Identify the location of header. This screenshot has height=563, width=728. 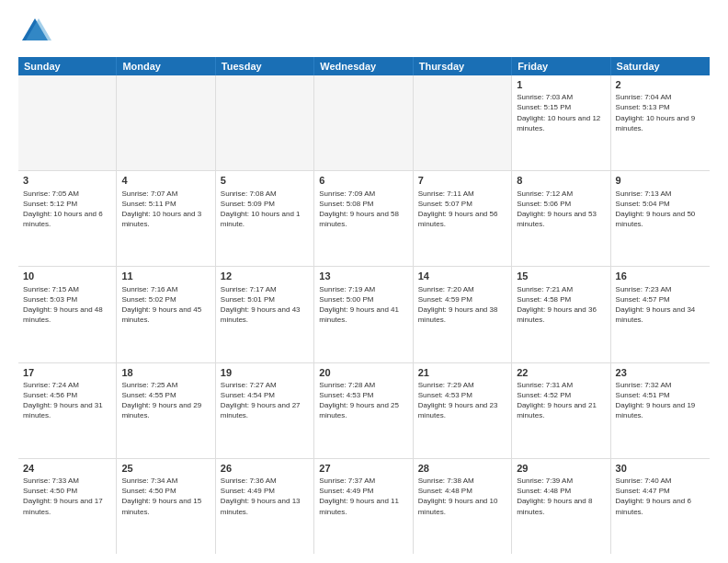
(364, 31).